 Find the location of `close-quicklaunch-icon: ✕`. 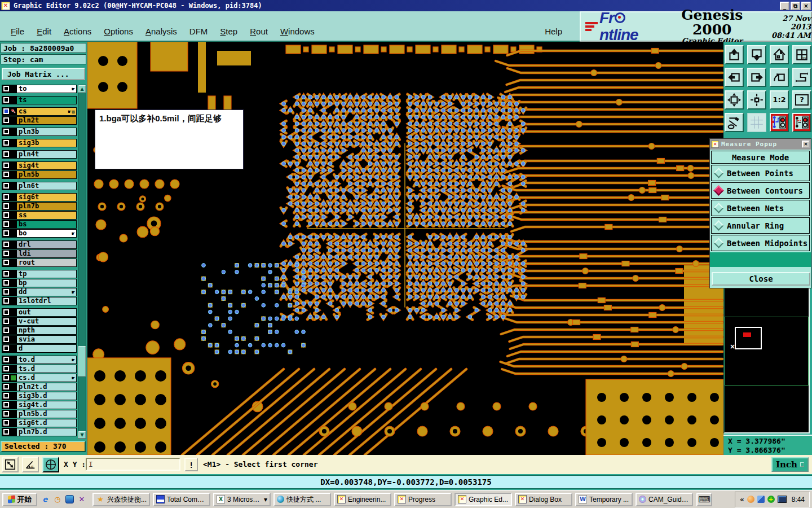

close-quicklaunch-icon: ✕ is located at coordinates (82, 500).